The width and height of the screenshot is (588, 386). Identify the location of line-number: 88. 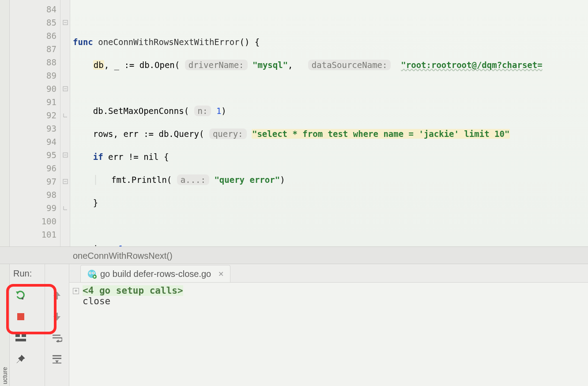
(35, 62).